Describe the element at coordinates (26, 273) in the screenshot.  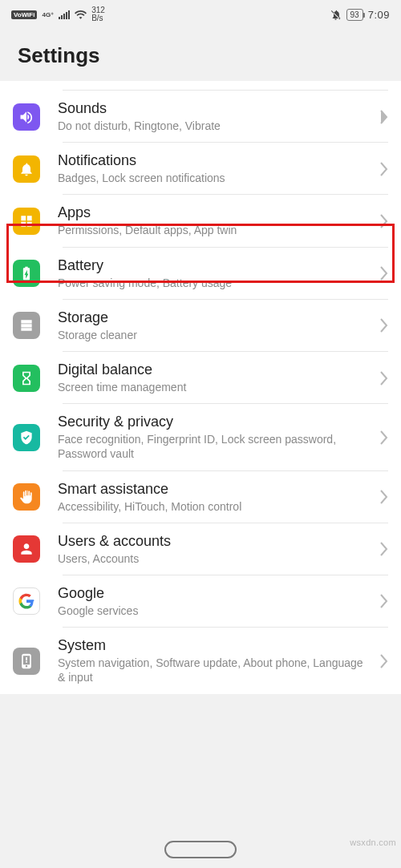
I see `battery-icon` at that location.